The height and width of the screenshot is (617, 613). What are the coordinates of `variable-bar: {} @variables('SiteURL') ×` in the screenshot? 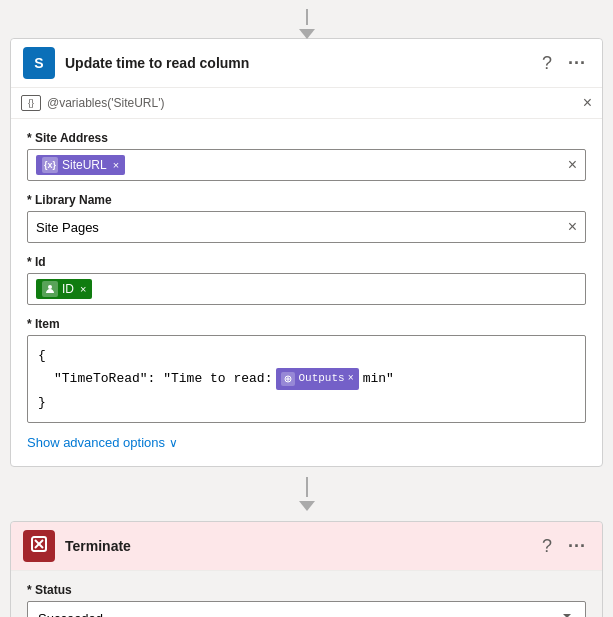 It's located at (306, 104).